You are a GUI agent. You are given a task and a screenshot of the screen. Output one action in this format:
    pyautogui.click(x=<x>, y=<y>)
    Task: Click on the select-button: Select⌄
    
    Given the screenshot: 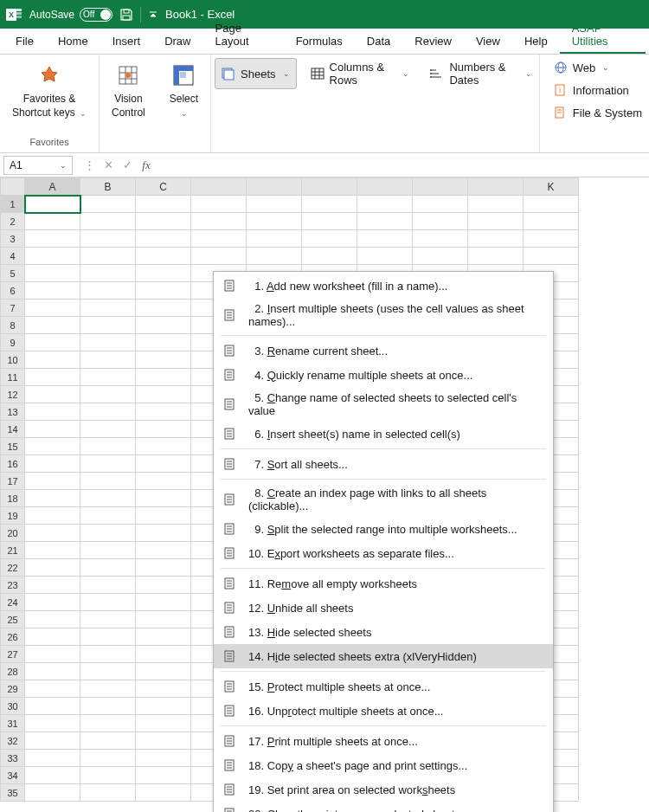 What is the action you would take?
    pyautogui.click(x=183, y=90)
    